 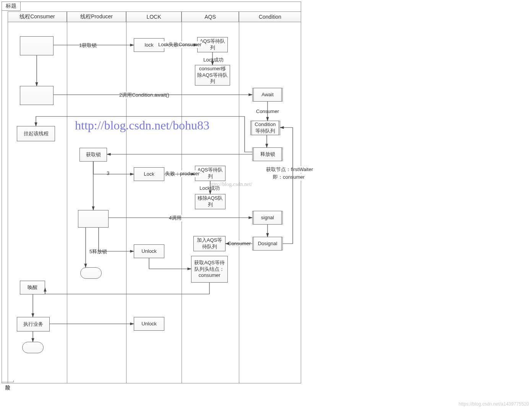 What do you see at coordinates (209, 244) in the screenshot?
I see `node-aqs-join: 加入AQS等待队列` at bounding box center [209, 244].